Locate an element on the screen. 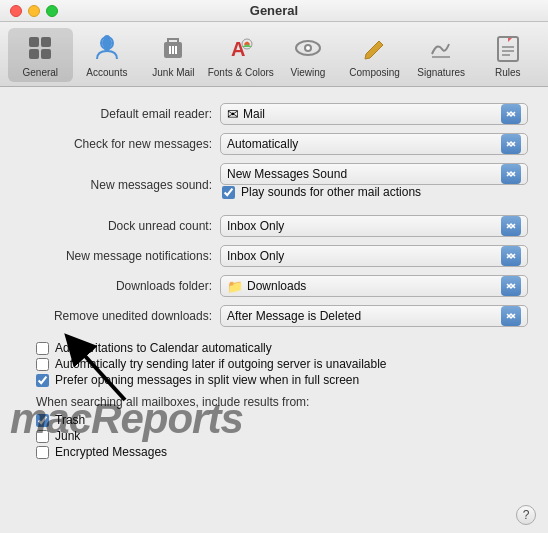 The image size is (548, 533). downloads-folder-select: 📁 Downloads is located at coordinates (374, 286).